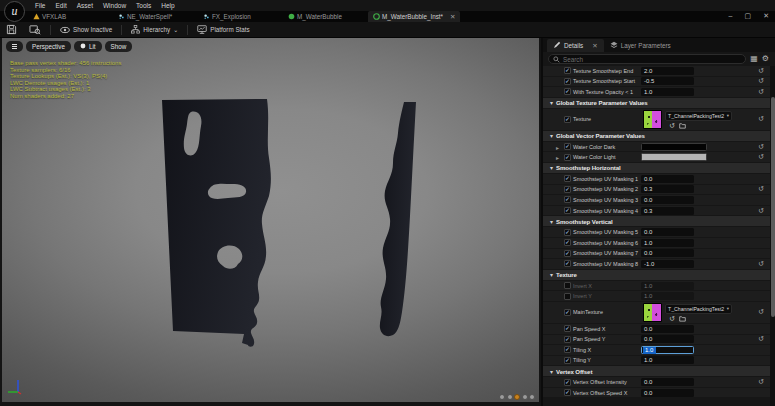 The width and height of the screenshot is (775, 406). I want to click on browse-button, so click(35, 30).